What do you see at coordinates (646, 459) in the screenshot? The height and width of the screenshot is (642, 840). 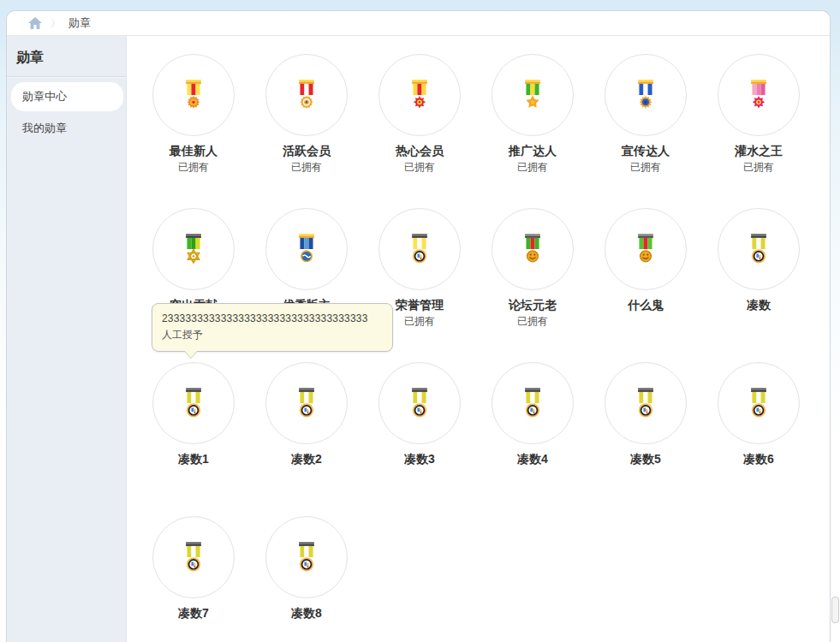 I see `badge-name: 凑数5` at bounding box center [646, 459].